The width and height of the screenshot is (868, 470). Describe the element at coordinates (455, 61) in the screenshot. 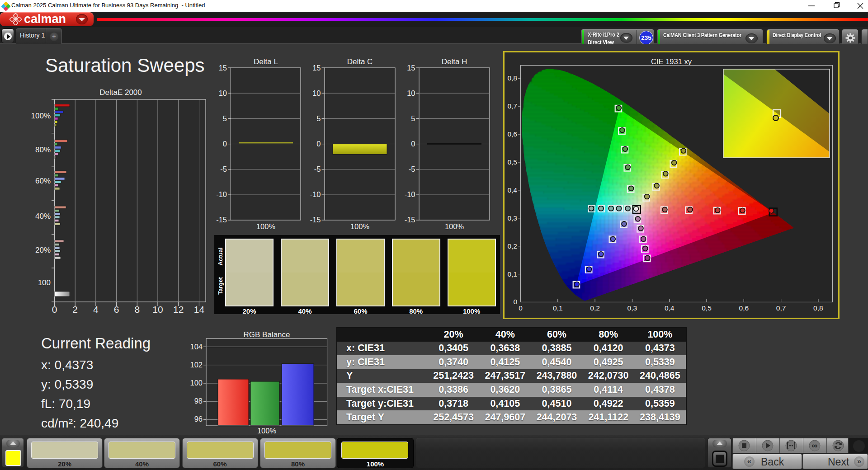

I see `svg-text: Delta H` at that location.